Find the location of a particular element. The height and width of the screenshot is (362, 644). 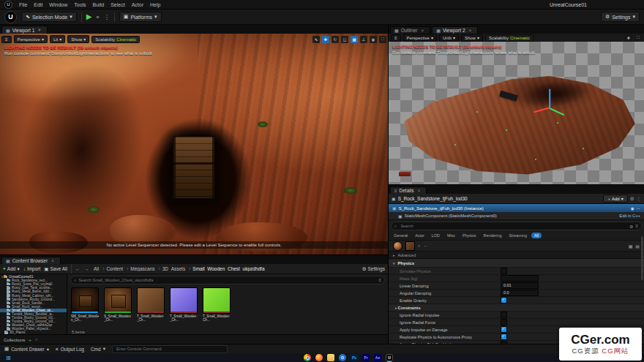

rock-sandstone-mesh is located at coordinates (518, 124).